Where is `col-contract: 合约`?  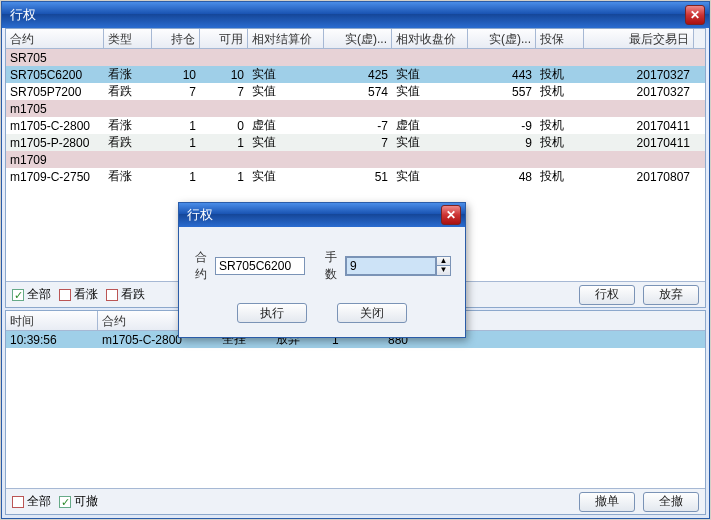 col-contract: 合约 is located at coordinates (55, 38).